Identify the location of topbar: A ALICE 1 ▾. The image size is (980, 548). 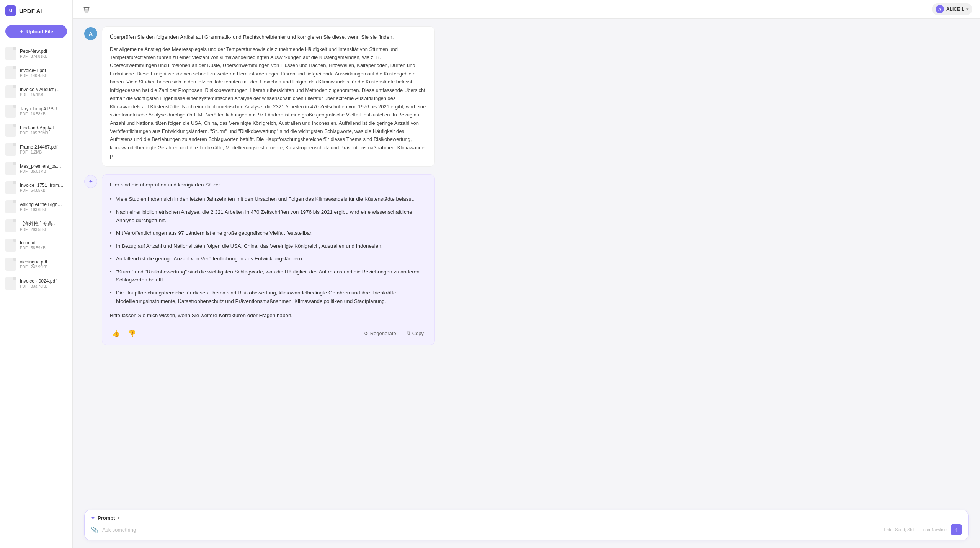
(526, 9).